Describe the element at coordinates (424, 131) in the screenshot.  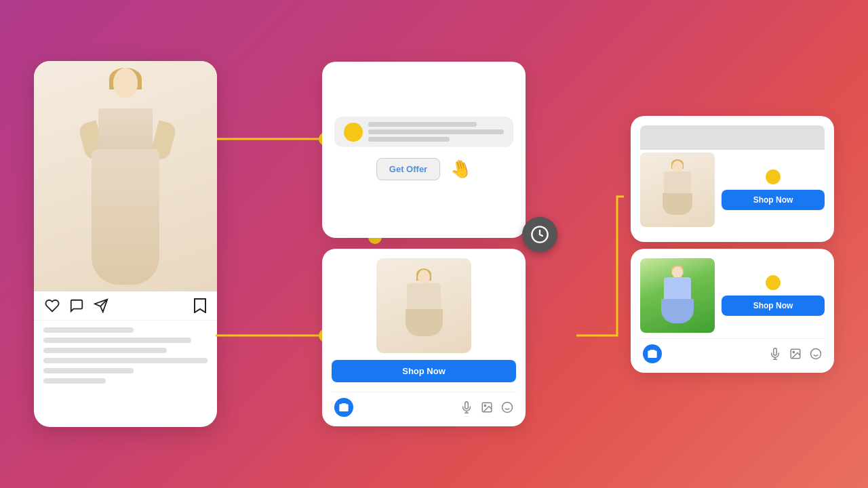
I see `chat-bubble` at that location.